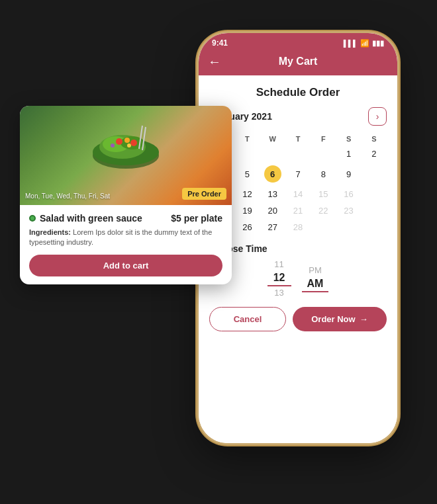 The image size is (437, 504). Describe the element at coordinates (365, 44) in the screenshot. I see `wifi-icon: 📶` at that location.